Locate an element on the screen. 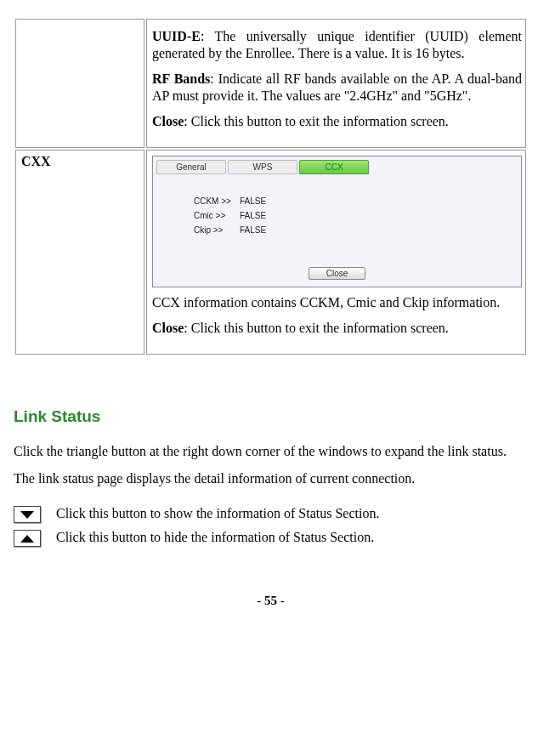 This screenshot has height=756, width=538. tab-wps: WPS is located at coordinates (263, 167).